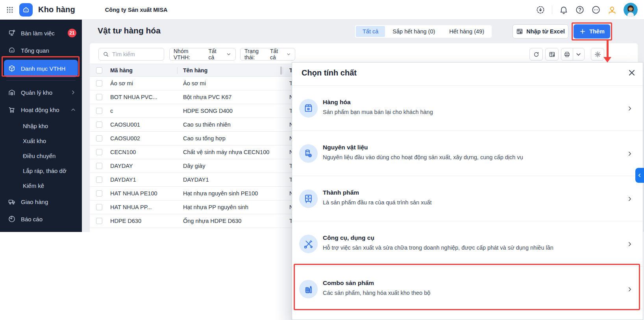 Image resolution: width=644 pixels, height=320 pixels. What do you see at coordinates (41, 202) in the screenshot?
I see `sidebar-item-giao-hang: Giao hàng` at bounding box center [41, 202].